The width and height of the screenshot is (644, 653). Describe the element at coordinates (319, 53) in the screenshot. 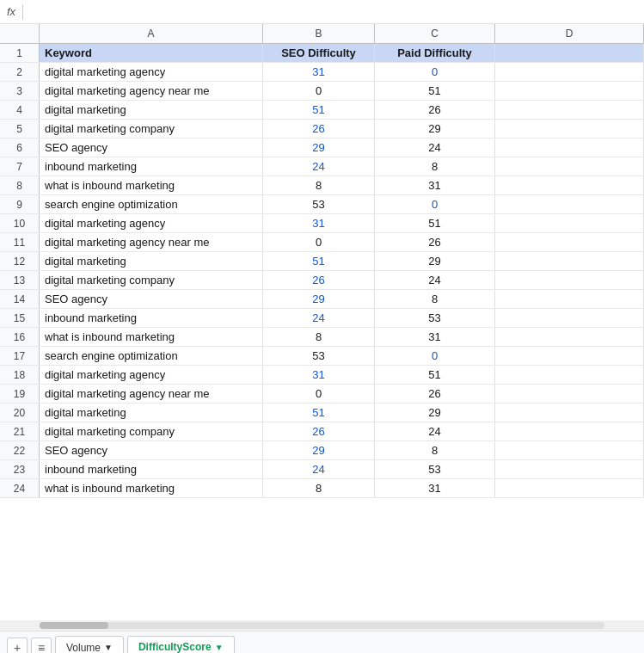

I see `cell-1-b: SEO Difficulty` at that location.